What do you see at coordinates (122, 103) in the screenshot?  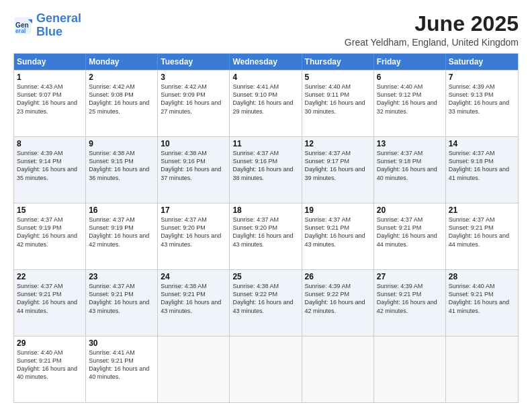 I see `table-row: 2 Sunrise: 4:42 AMSunset: 9:08 PMDayligh…` at bounding box center [122, 103].